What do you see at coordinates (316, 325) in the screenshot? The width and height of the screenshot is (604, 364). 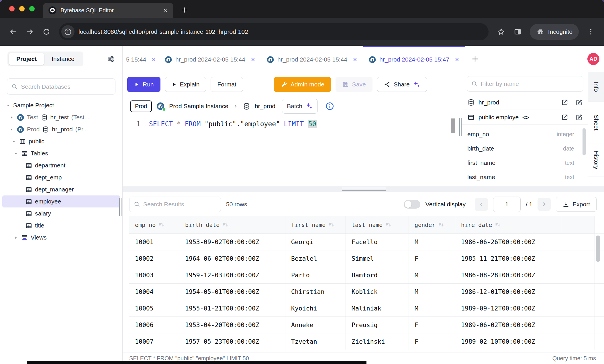 I see `result-cell: Anneke` at bounding box center [316, 325].